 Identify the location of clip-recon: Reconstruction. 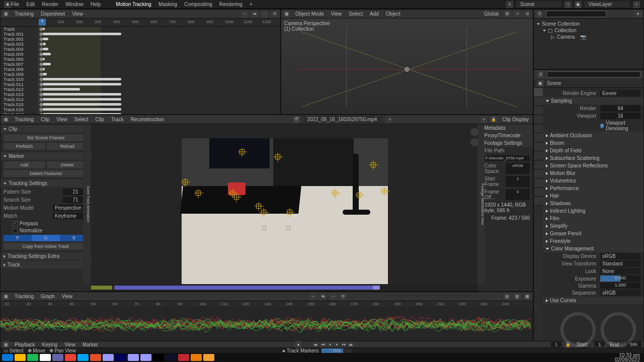
(147, 120).